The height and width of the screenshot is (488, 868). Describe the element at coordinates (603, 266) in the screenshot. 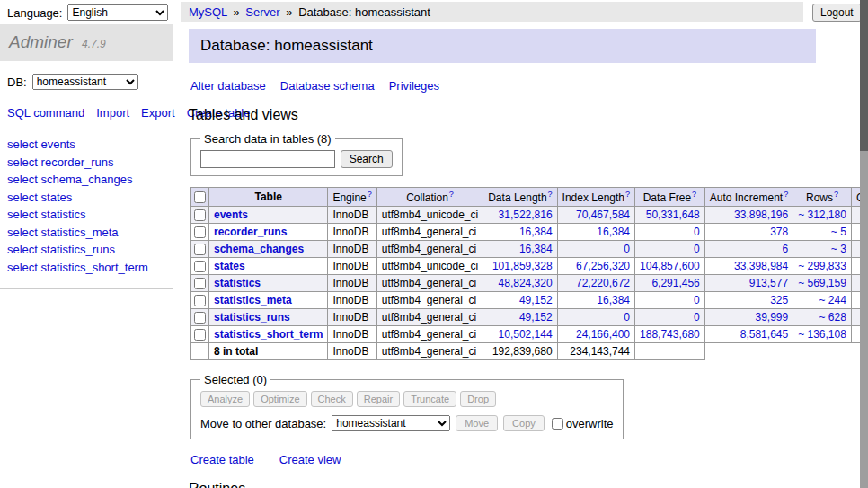

I see `index-length-link: 67,256,320` at that location.